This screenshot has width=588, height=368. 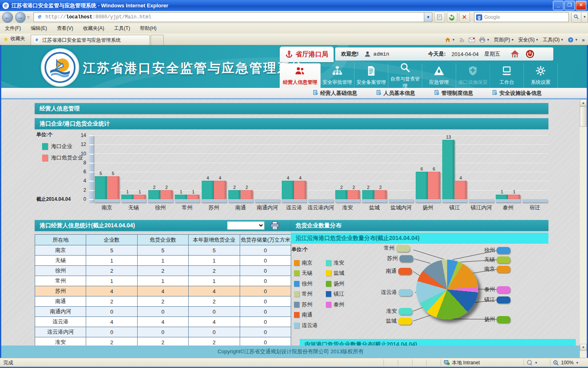 What do you see at coordinates (7, 17) in the screenshot?
I see `back-button: ←` at bounding box center [7, 17].